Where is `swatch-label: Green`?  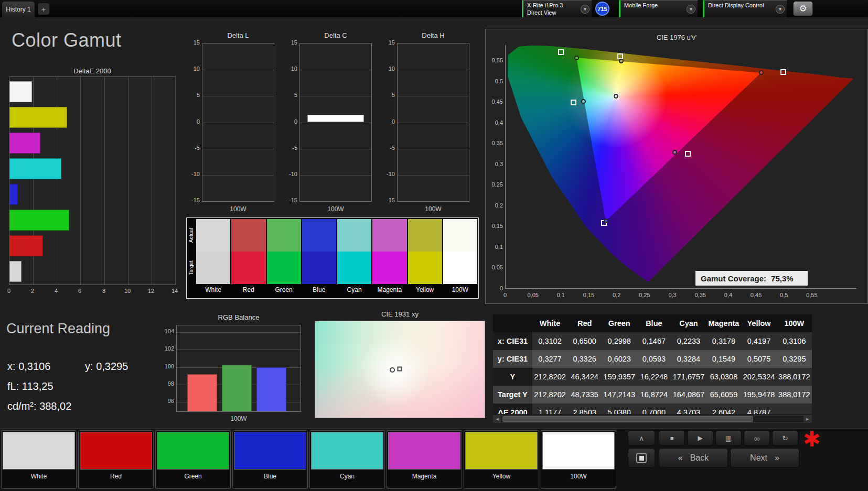
swatch-label: Green is located at coordinates (284, 290).